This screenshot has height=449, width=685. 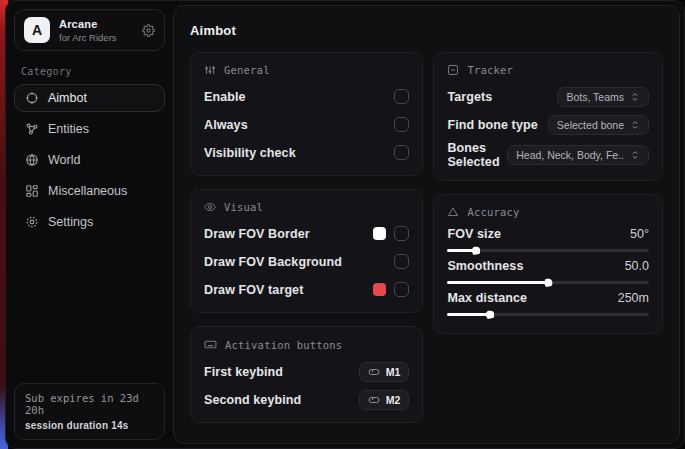 I want to click on setting-row-targets: Targets Bots, Teams, so click(x=548, y=96).